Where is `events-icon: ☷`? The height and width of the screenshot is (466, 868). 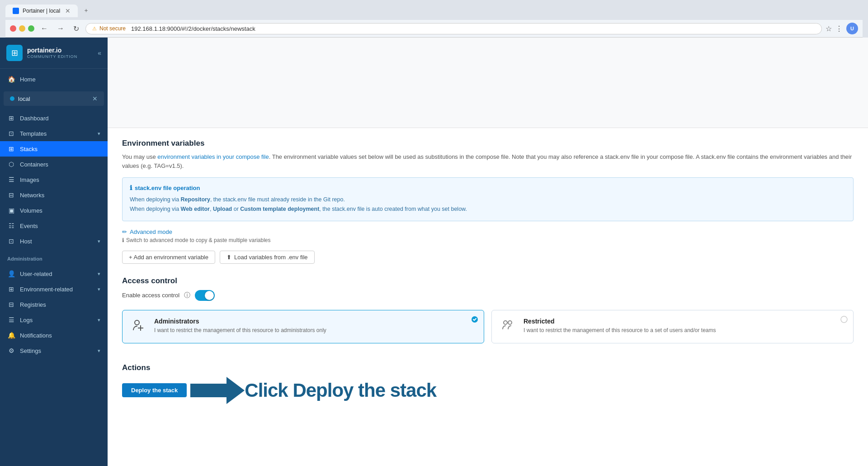 events-icon: ☷ is located at coordinates (11, 226).